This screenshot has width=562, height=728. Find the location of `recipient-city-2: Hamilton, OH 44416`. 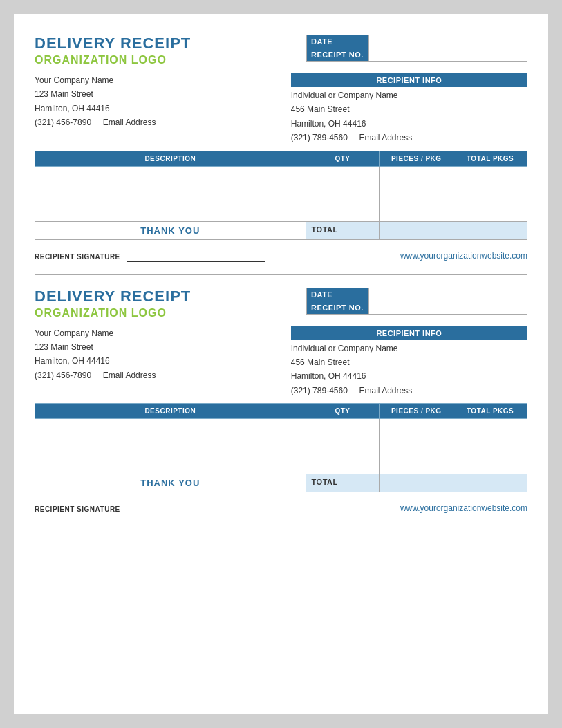

recipient-city-2: Hamilton, OH 44416 is located at coordinates (409, 376).